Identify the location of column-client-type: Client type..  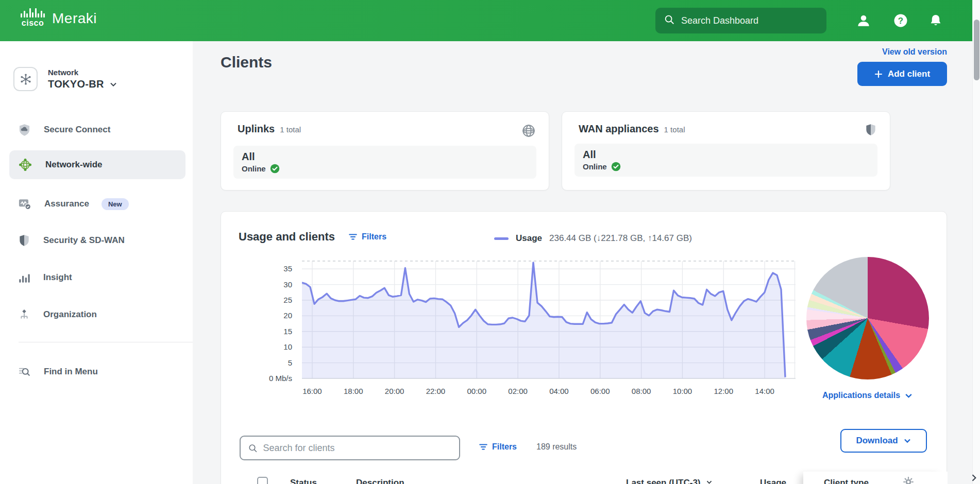
(848, 481).